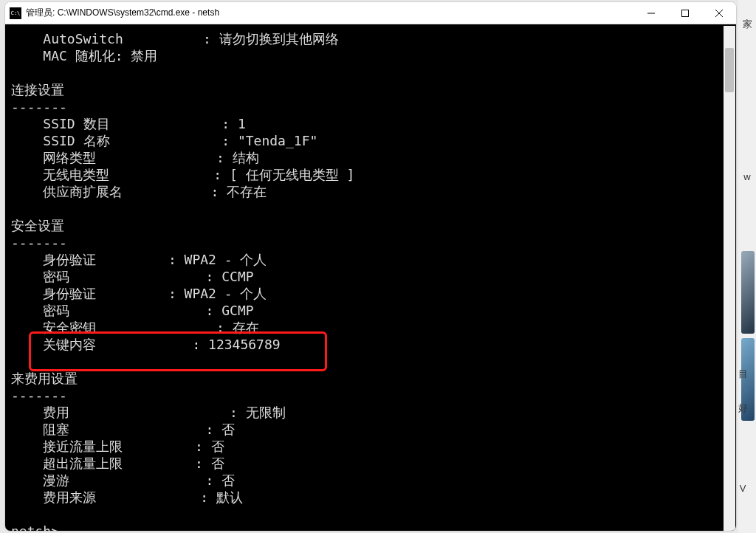  I want to click on mac-random-label: MAC 随机化, so click(78, 56).